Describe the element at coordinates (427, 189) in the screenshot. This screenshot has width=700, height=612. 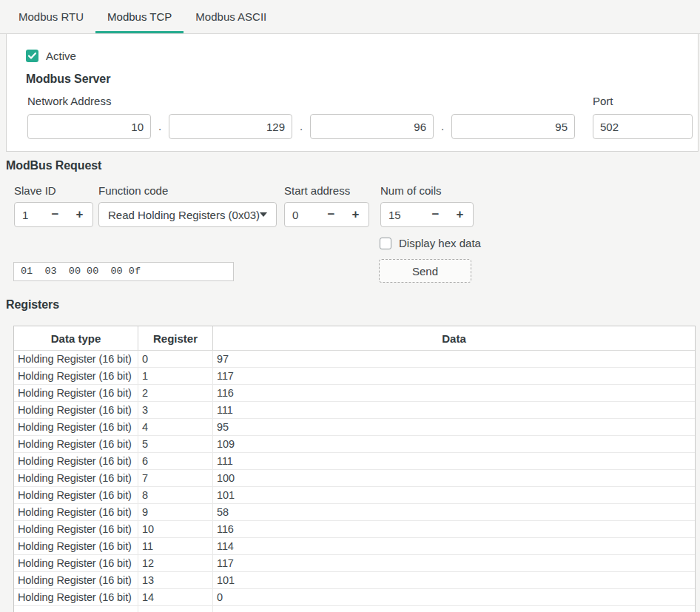
I see `num-of-coils-label: Num of coils` at that location.